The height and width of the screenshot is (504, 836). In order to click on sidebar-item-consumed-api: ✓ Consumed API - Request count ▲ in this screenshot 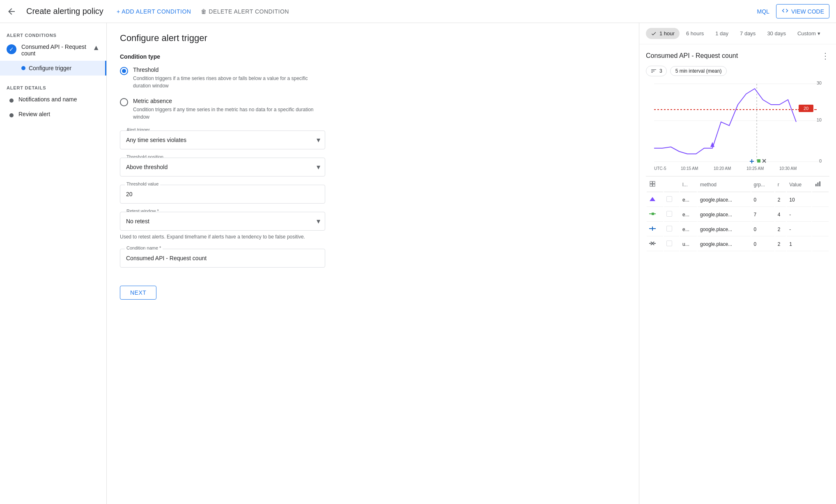, I will do `click(53, 50)`.